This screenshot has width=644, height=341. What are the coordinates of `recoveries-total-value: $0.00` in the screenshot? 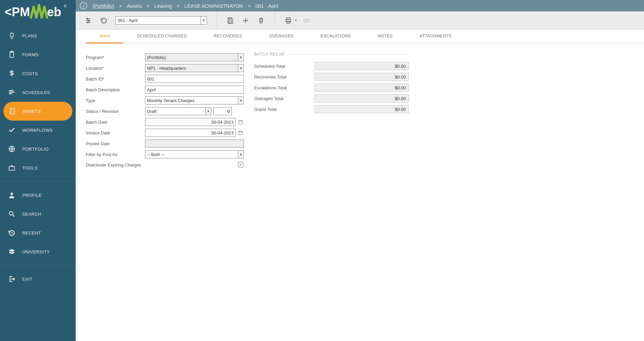 It's located at (362, 77).